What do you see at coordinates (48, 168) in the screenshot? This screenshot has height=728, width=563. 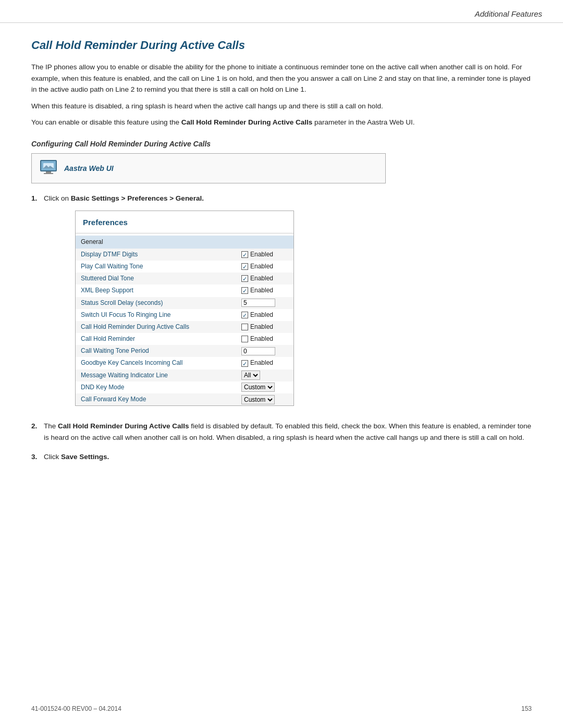 I see `monitor-icon` at bounding box center [48, 168].